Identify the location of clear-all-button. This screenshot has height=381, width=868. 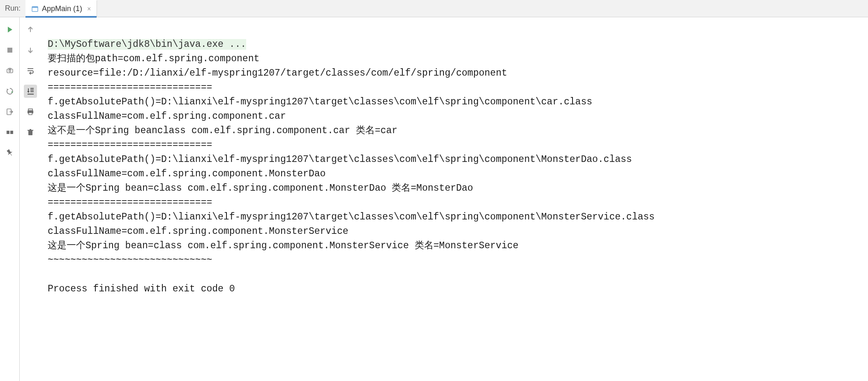
(30, 132).